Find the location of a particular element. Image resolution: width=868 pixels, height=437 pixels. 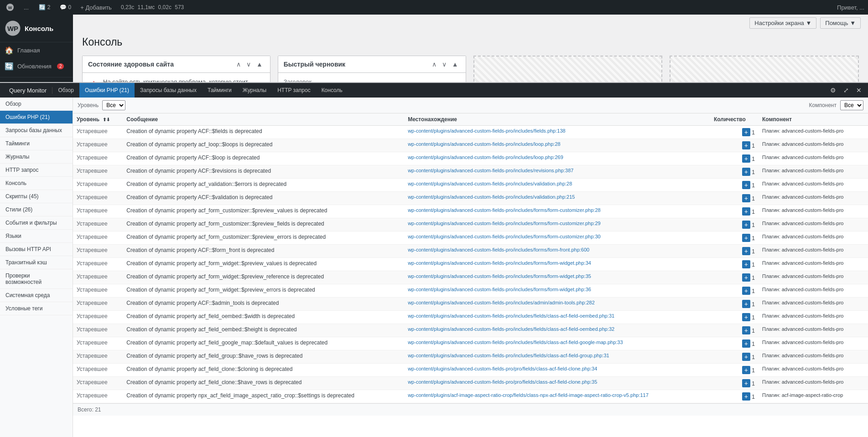

qm-nav-db-queries: Запросы базы данных is located at coordinates (168, 90).